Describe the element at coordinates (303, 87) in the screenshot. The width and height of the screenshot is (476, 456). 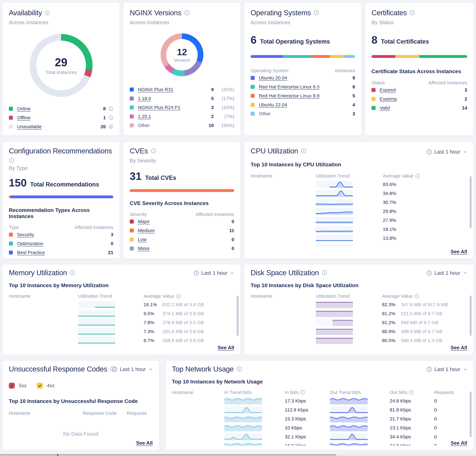
I see `table-row: Red Hat Enterprise Linux 9.3 8` at that location.